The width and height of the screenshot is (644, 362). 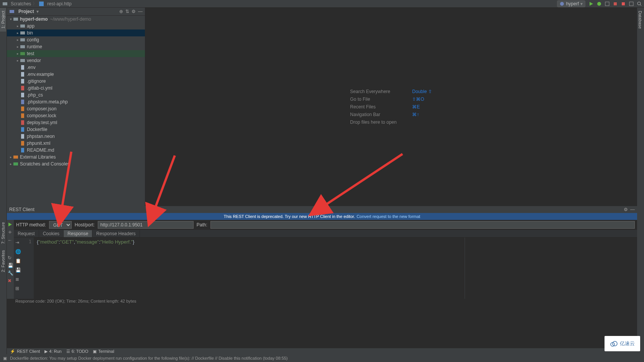 I want to click on back-icon: ←, so click(x=10, y=240).